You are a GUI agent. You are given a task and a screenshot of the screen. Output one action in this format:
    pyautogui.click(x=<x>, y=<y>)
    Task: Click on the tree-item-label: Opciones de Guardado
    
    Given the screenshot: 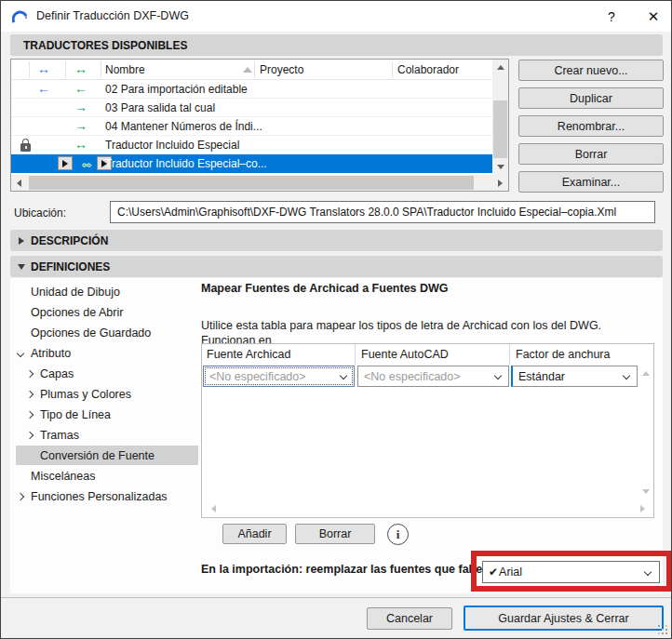 What is the action you would take?
    pyautogui.click(x=91, y=333)
    